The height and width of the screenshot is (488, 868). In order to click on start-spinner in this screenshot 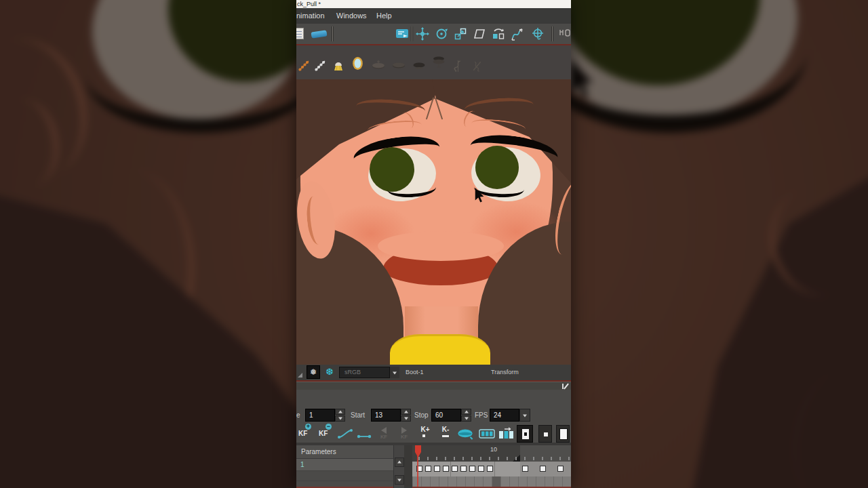, I will do `click(406, 415)`.